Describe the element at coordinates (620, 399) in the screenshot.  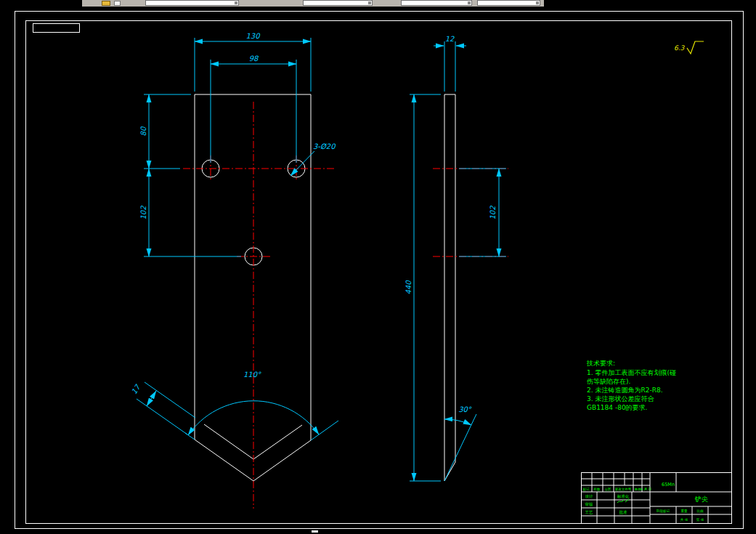
I see `tech-req-line: 3. 未注形状公差应符合` at that location.